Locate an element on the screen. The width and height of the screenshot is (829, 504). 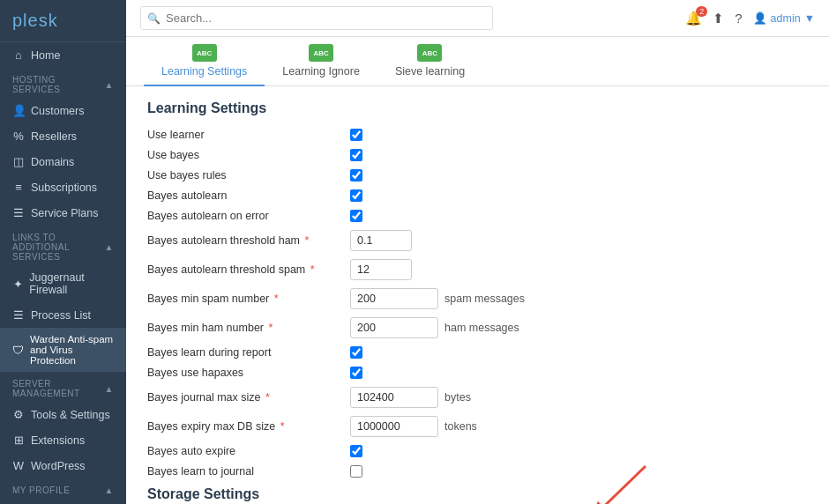
form-row-use-bayes-rules: Use bayes rules is located at coordinates (478, 175).